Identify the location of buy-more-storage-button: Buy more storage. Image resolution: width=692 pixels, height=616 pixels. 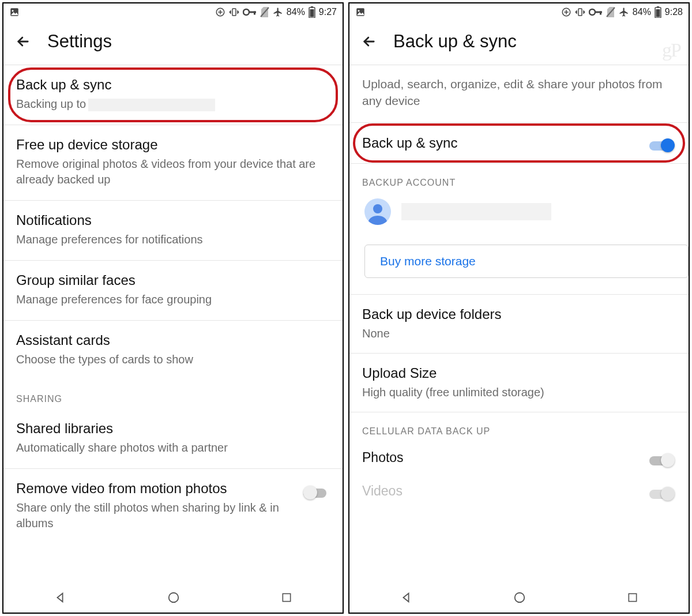
(526, 261).